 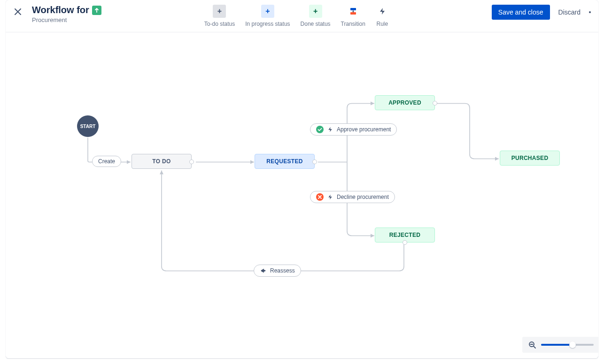 I want to click on tool-done-status: + Done status, so click(x=316, y=16).